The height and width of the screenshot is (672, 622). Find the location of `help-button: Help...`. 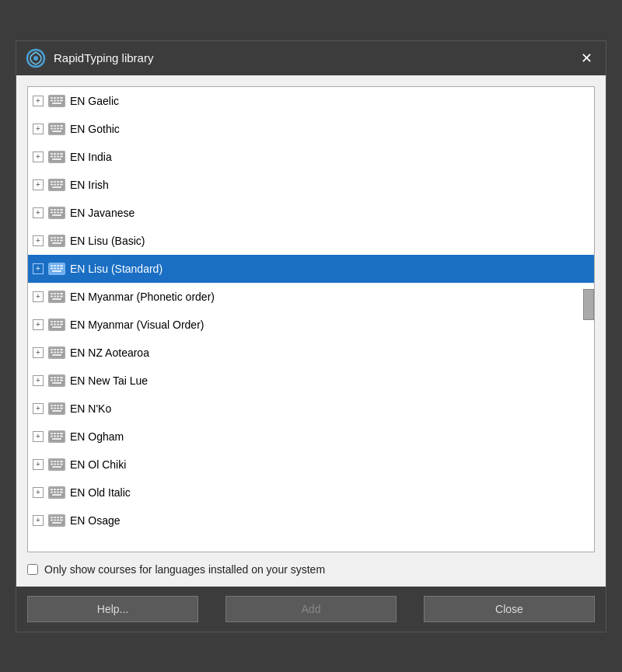

help-button: Help... is located at coordinates (113, 609).